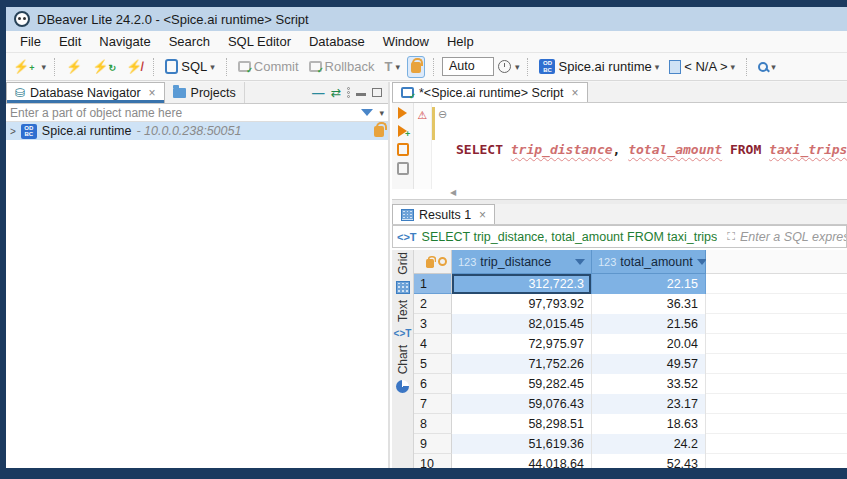 The width and height of the screenshot is (847, 479). I want to click on menu-database: Database, so click(337, 42).